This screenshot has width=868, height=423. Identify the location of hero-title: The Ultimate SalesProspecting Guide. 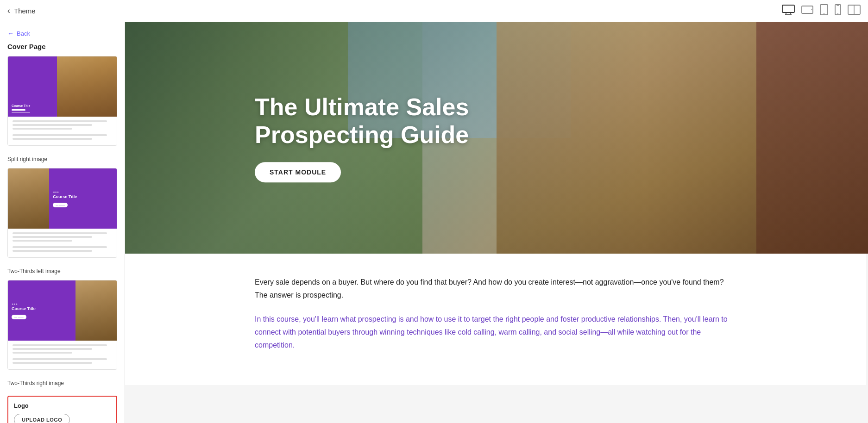
(362, 121).